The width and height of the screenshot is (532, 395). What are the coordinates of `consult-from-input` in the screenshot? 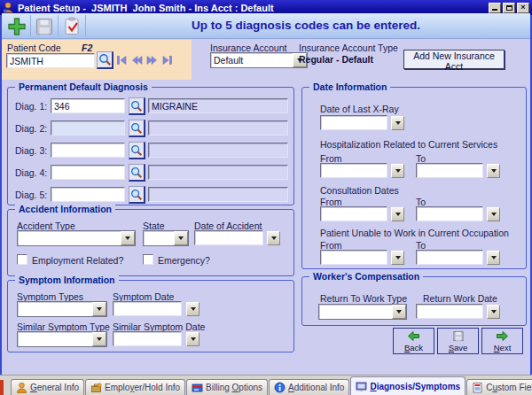 It's located at (354, 214).